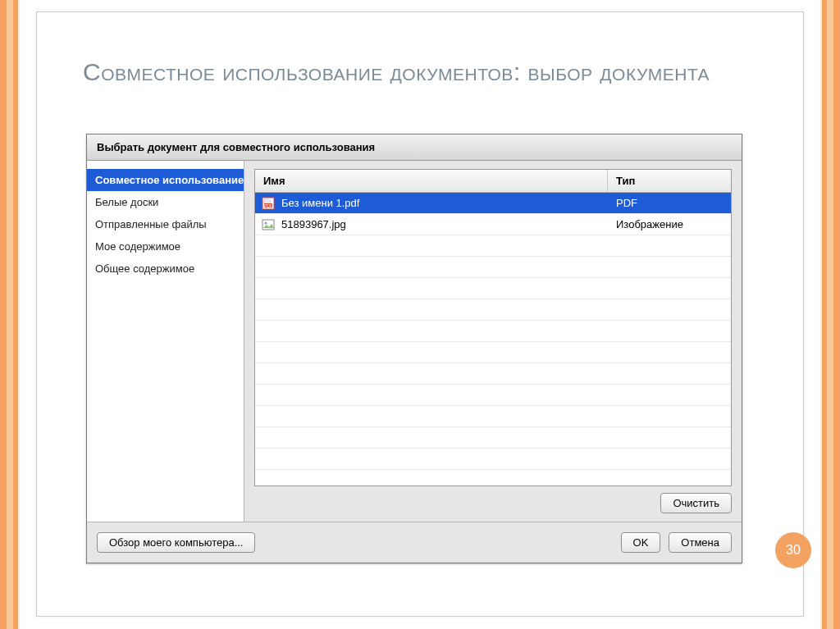 Image resolution: width=840 pixels, height=629 pixels. I want to click on cancel-button: Отмена, so click(701, 543).